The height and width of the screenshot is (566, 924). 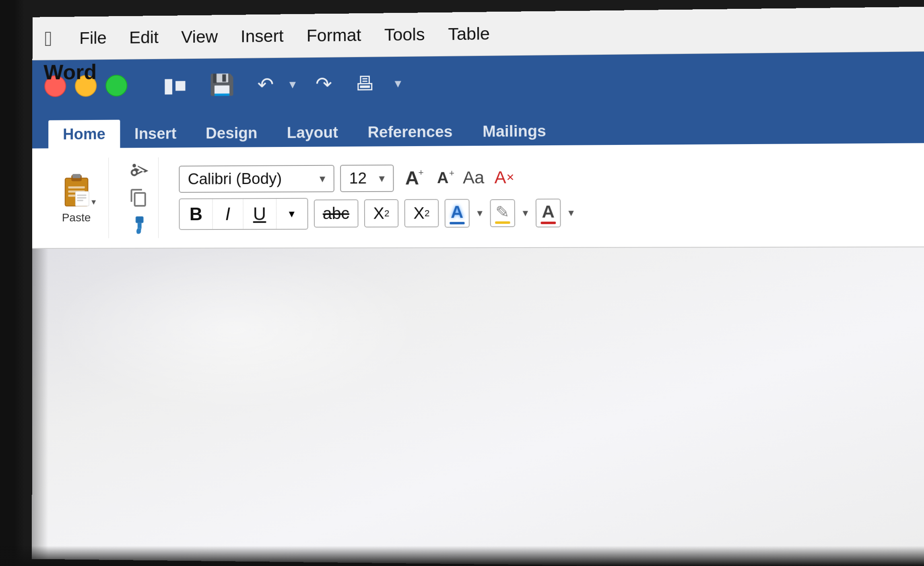 I want to click on tab-references: References, so click(x=410, y=132).